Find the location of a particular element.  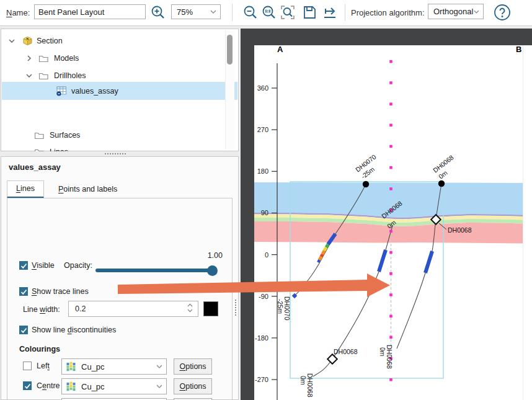

toolbar: Name: 75% is located at coordinates (266, 13).